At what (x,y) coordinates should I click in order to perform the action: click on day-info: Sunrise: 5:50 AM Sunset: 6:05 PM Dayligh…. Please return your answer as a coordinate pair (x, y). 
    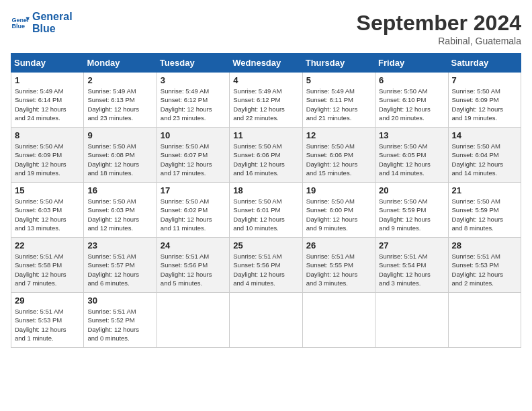
    Looking at the image, I should click on (411, 160).